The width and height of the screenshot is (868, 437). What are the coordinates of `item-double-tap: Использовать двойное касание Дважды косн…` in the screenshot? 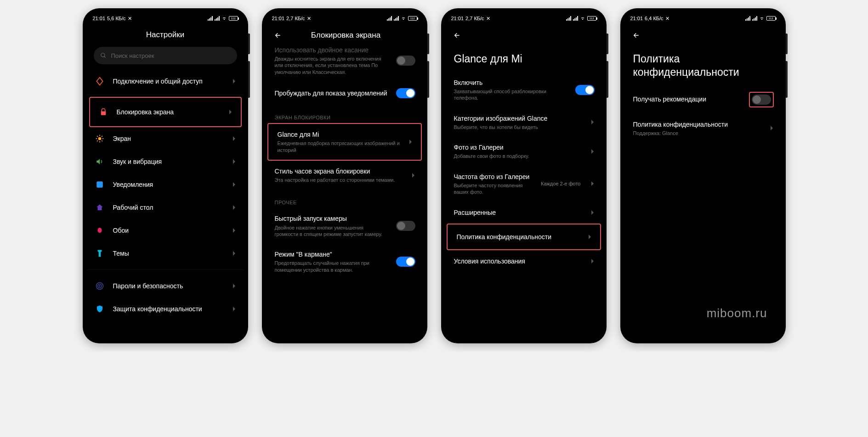 It's located at (345, 64).